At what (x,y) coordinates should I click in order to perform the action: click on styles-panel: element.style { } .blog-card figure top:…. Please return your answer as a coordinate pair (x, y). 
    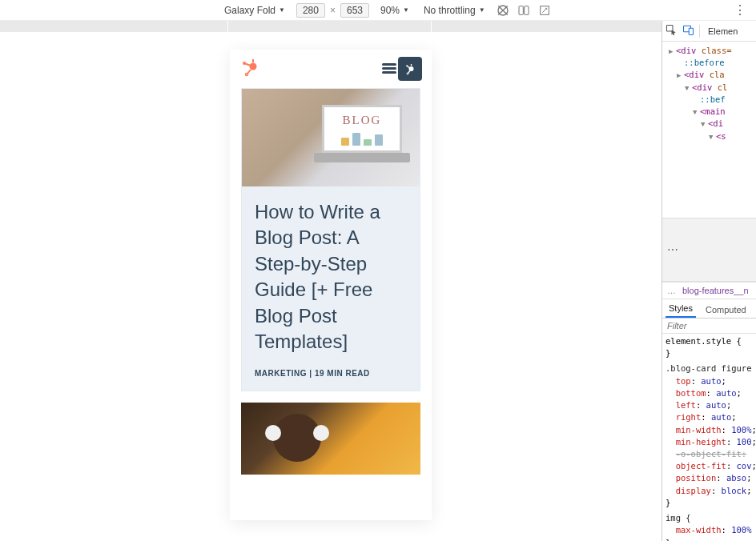
    Looking at the image, I should click on (710, 437).